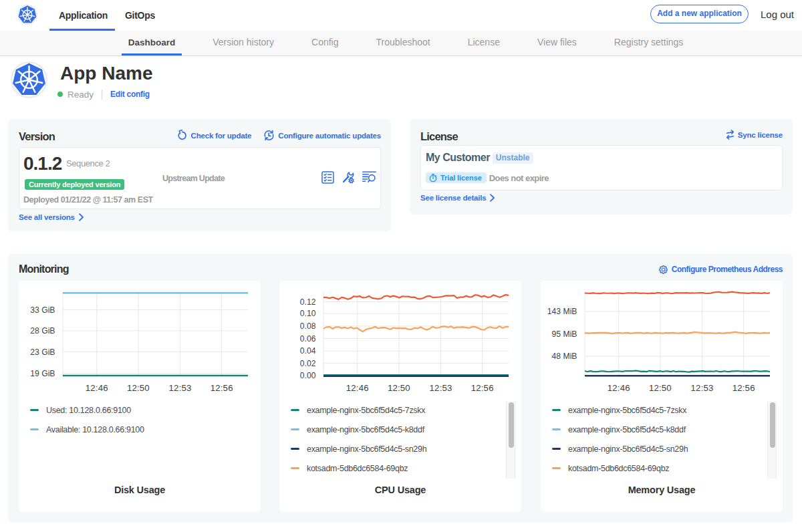 Image resolution: width=802 pixels, height=532 pixels. What do you see at coordinates (308, 364) in the screenshot?
I see `svg-text: 0.02` at bounding box center [308, 364].